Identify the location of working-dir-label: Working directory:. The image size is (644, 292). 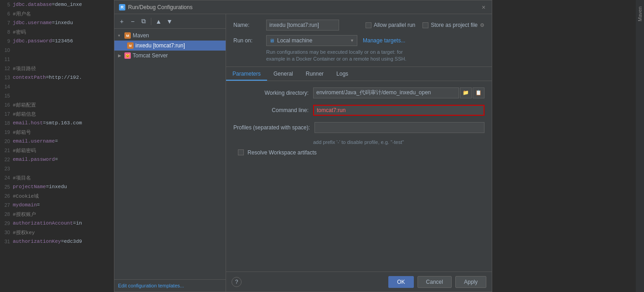
(271, 93).